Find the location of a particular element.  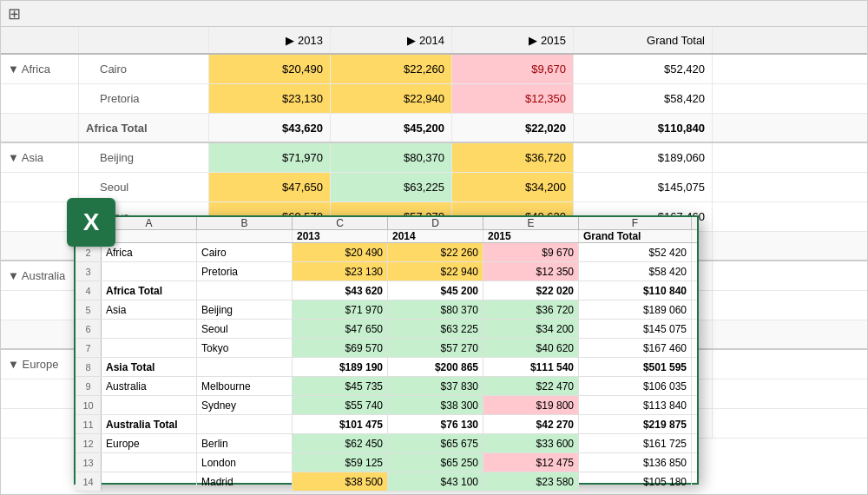

excel-cell-d: $80 370 is located at coordinates (436, 309).